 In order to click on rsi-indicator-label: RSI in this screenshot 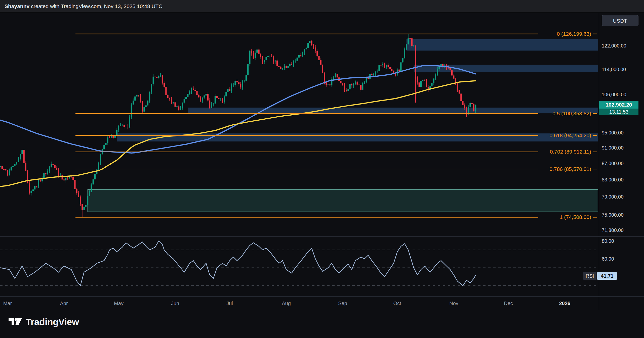, I will do `click(590, 276)`.